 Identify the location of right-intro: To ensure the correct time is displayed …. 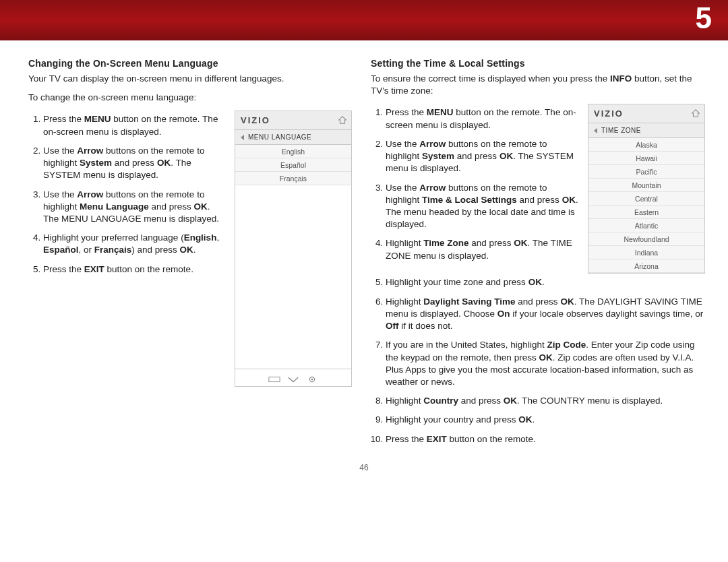
(538, 85).